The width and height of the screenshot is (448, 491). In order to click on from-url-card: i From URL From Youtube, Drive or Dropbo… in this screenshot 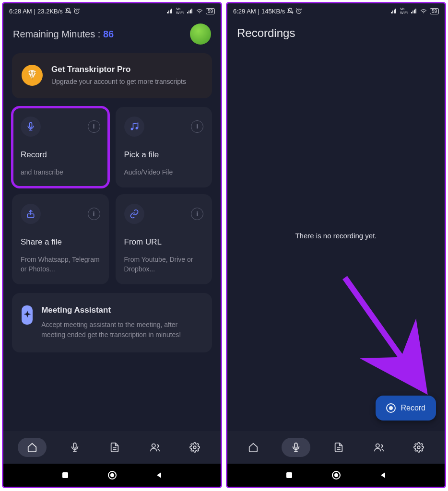, I will do `click(164, 240)`.